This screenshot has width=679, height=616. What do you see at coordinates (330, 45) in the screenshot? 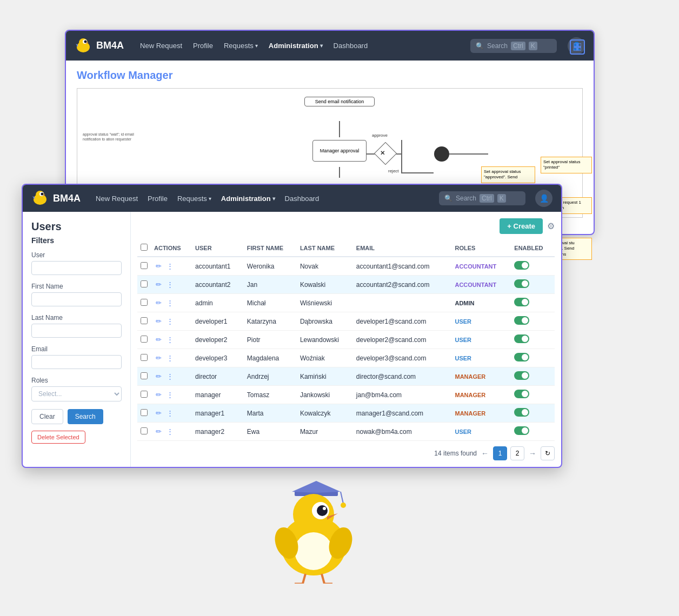
I see `bg-navbar: BM4A New Request Profile Requests ▾ Admi…` at bounding box center [330, 45].